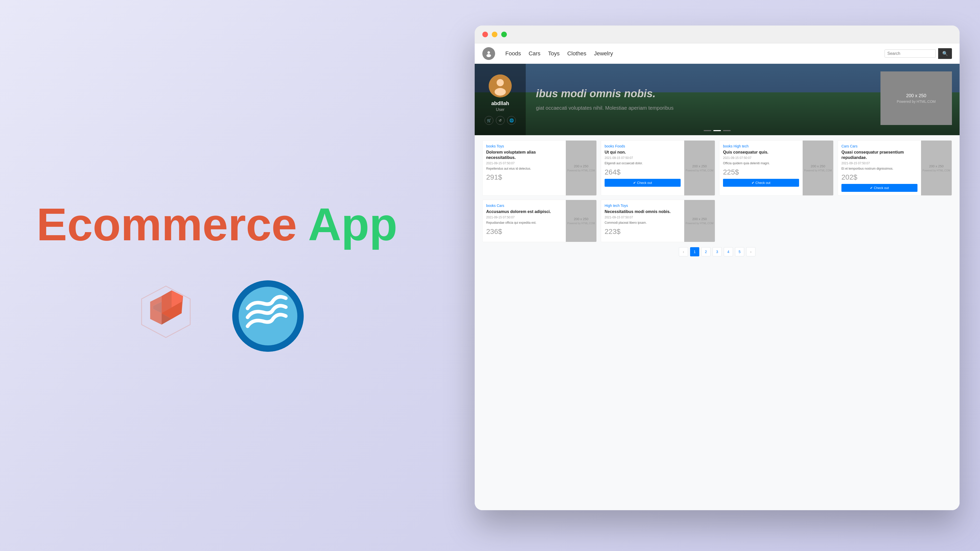  I want to click on hero-action-icons: 🛒 ↺ 🌐, so click(500, 120).